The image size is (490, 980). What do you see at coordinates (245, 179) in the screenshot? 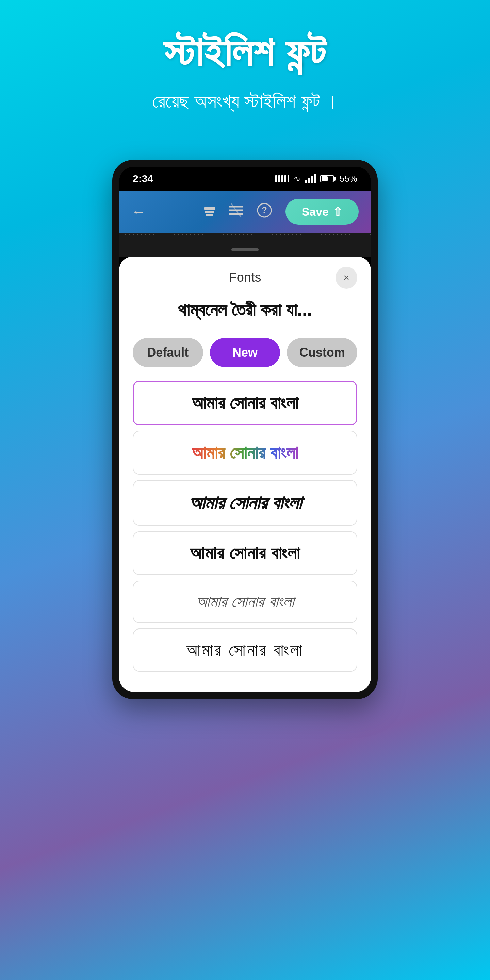
I see `status-bar: 2:34 ∿ 55%` at bounding box center [245, 179].